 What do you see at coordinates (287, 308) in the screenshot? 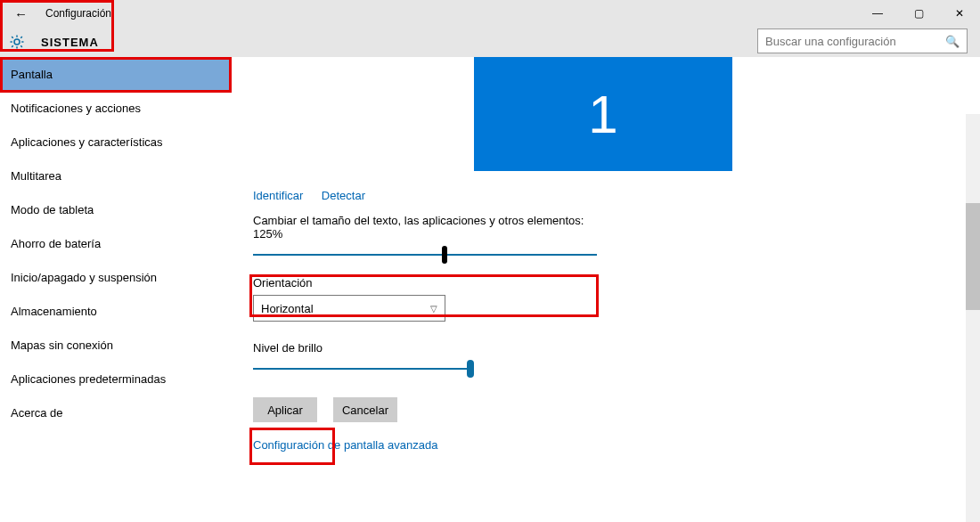
I see `orientation-selected: Horizontal` at bounding box center [287, 308].